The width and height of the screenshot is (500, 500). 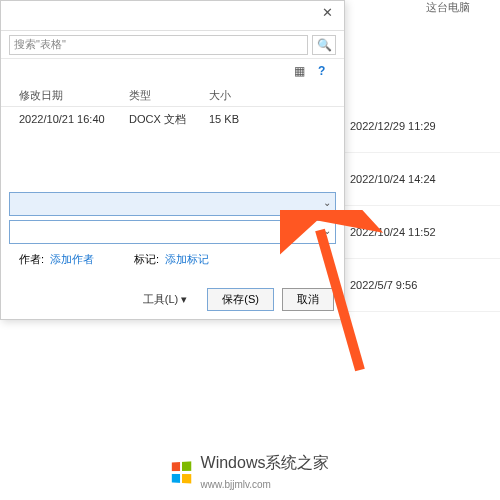 I want to click on watermark: Windows系统之家 www.bjjmlv.com, so click(x=250, y=472).